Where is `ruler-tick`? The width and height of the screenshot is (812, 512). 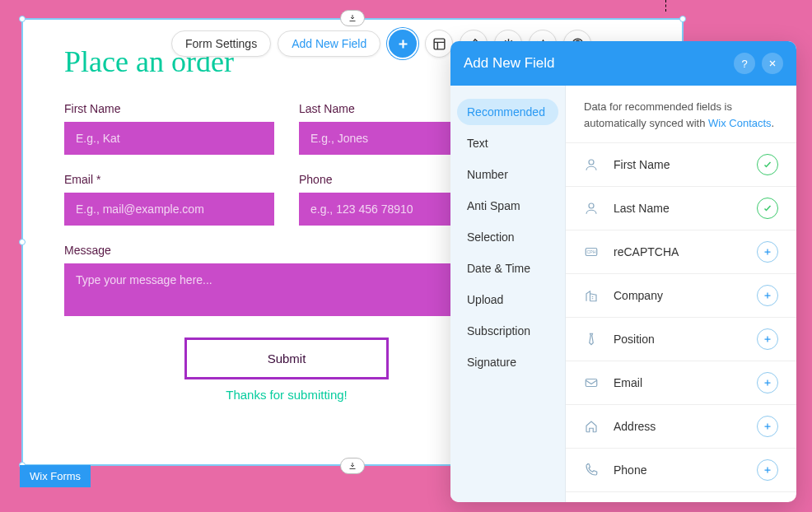
ruler-tick is located at coordinates (665, 6).